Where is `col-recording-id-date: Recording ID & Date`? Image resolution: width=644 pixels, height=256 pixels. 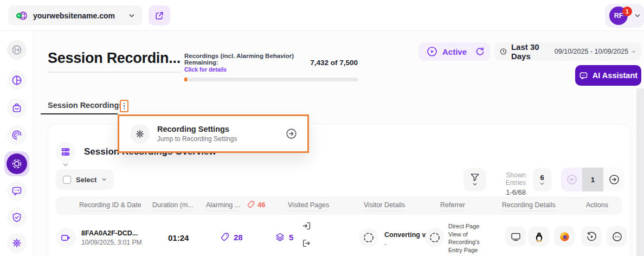
col-recording-id-date: Recording ID & Date is located at coordinates (111, 206).